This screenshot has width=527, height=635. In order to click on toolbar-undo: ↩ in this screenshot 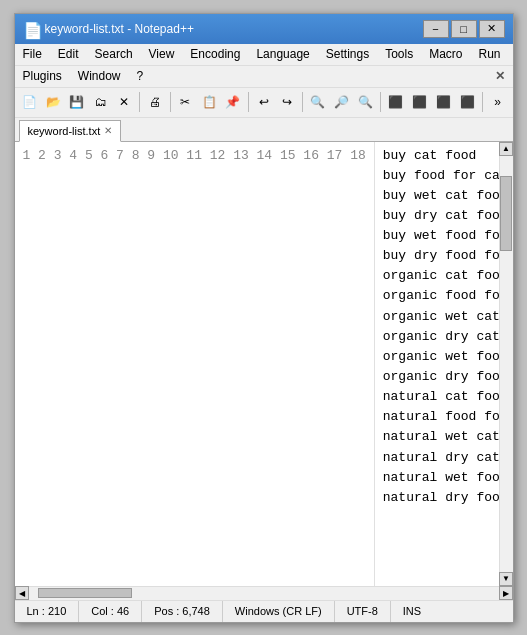, I will do `click(264, 102)`.